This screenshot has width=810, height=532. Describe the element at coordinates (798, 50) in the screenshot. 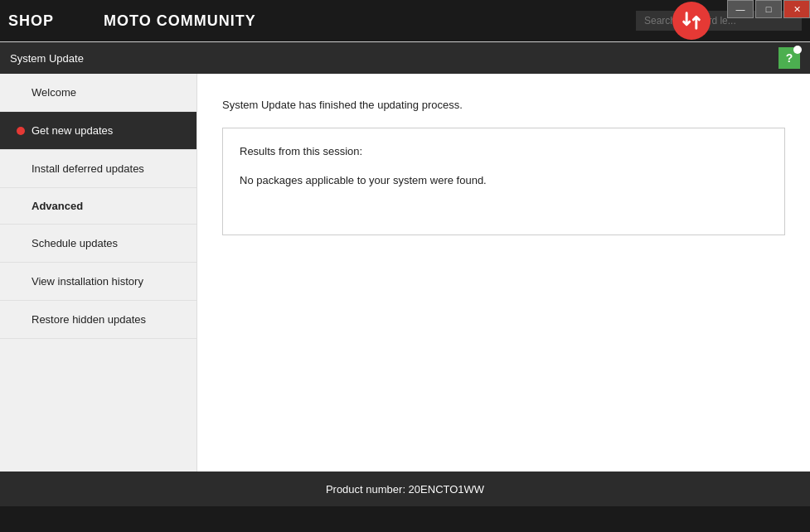

I see `help-badge` at that location.